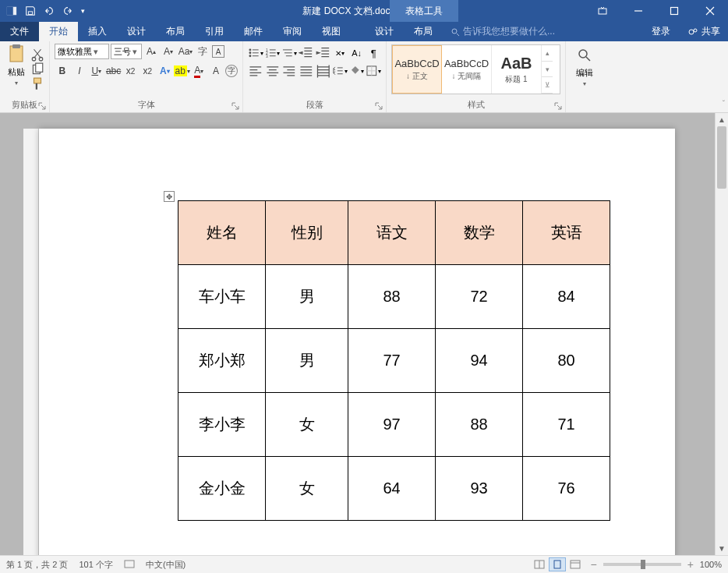 This screenshot has width=728, height=573. I want to click on table-cell: 女, so click(307, 489).